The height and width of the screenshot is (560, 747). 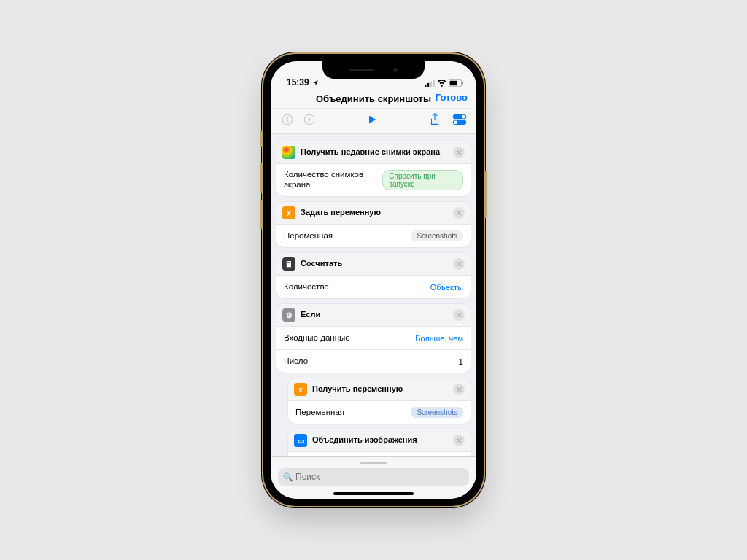 What do you see at coordinates (374, 315) in the screenshot?
I see `action-title: Если` at bounding box center [374, 315].